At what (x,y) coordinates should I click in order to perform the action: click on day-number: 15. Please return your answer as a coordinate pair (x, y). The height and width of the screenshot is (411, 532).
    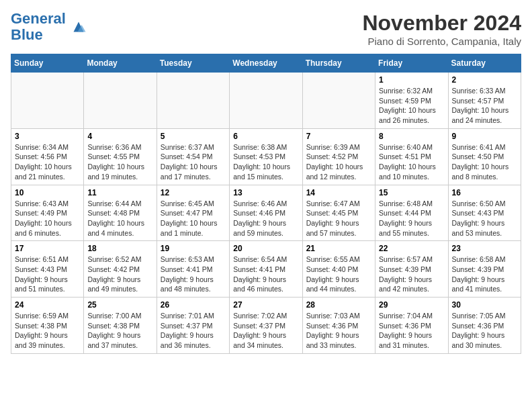
    Looking at the image, I should click on (411, 193).